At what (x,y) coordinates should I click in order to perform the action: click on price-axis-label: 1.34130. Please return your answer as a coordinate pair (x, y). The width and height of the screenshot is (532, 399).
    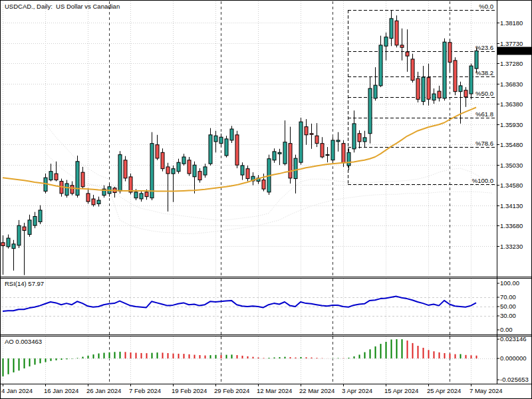
    Looking at the image, I should click on (511, 206).